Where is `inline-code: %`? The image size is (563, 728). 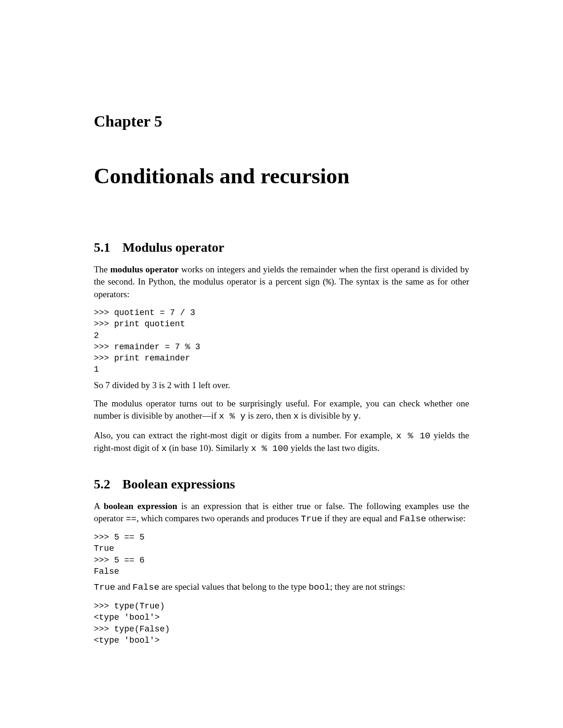 inline-code: % is located at coordinates (328, 282).